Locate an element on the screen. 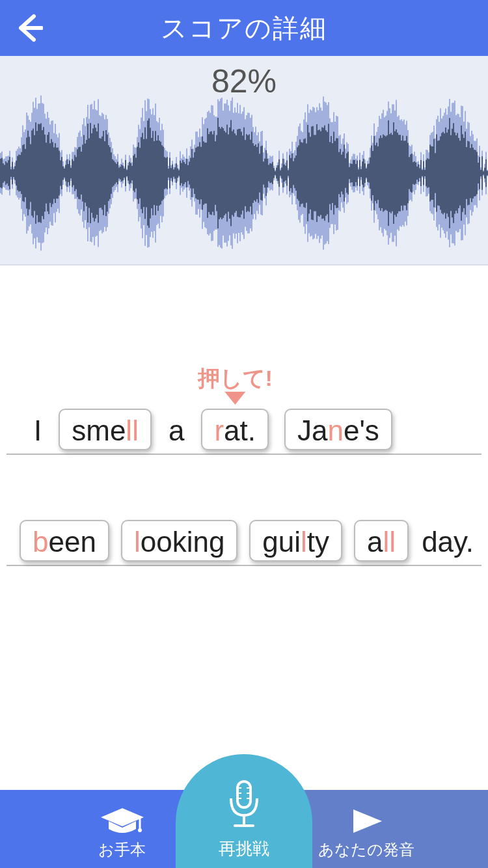 Image resolution: width=488 pixels, height=868 pixels. word-been: been is located at coordinates (64, 541).